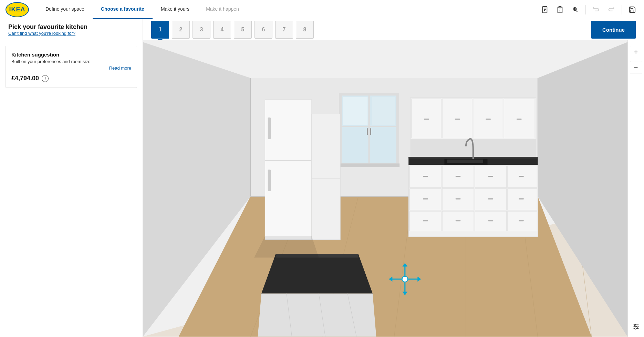 The image size is (644, 337). What do you see at coordinates (201, 30) in the screenshot?
I see `page-btn-3: 3` at bounding box center [201, 30].